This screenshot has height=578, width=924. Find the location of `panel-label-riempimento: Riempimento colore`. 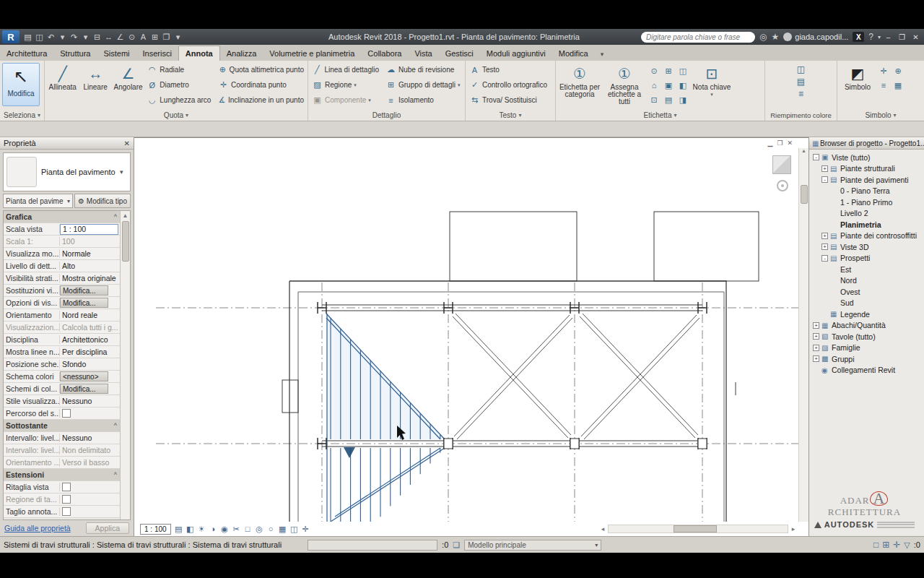

panel-label-riempimento: Riempimento colore is located at coordinates (801, 115).